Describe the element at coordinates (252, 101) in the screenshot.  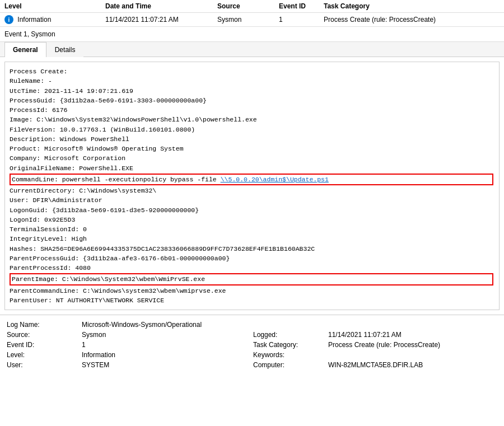
I see `detail-line: ProcessGuid: {3d11b2aa-5e69-6191-3303-00…` at that location.